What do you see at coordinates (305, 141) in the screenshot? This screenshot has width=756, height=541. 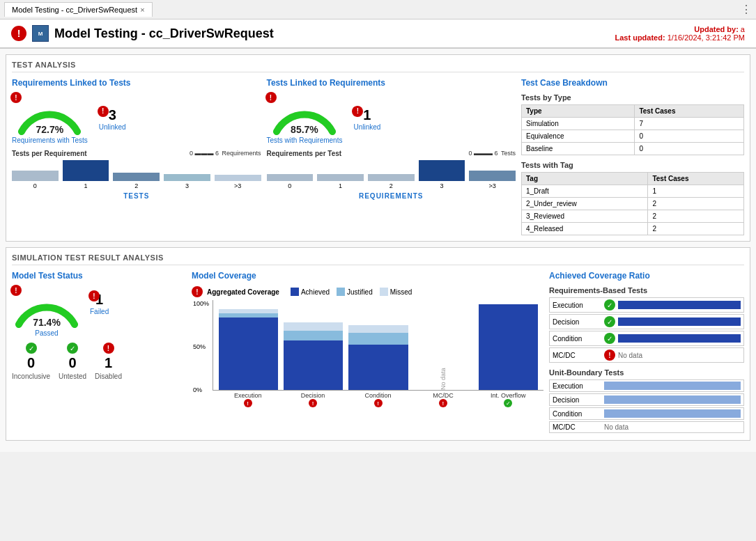 I see `tests-gauge-label: Tests with Requirements` at bounding box center [305, 141].